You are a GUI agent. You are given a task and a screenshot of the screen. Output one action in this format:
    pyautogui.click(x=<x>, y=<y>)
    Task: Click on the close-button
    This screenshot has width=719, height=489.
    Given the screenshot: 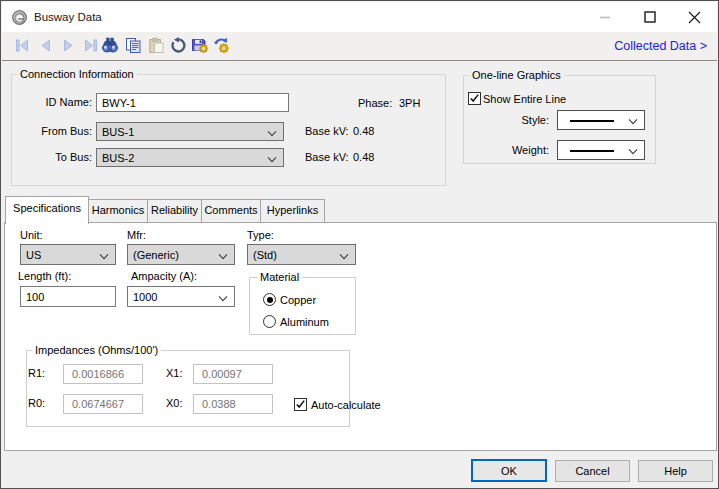 What is the action you would take?
    pyautogui.click(x=694, y=17)
    